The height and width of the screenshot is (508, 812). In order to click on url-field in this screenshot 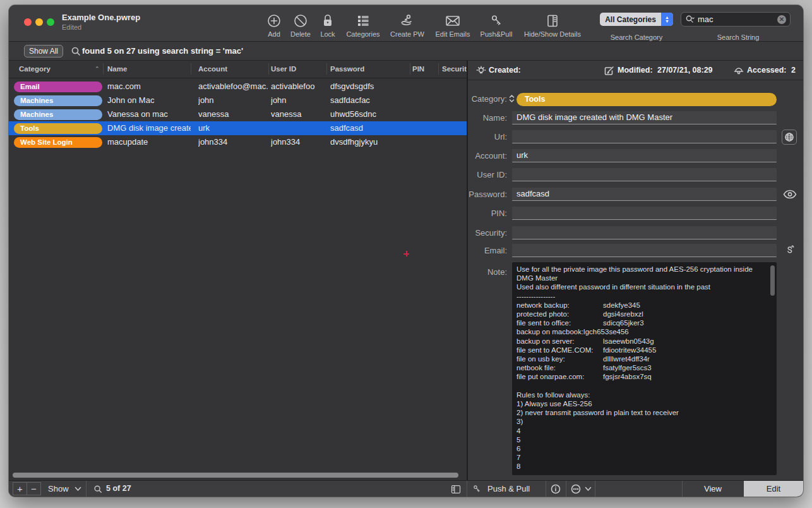, I will do `click(644, 136)`.